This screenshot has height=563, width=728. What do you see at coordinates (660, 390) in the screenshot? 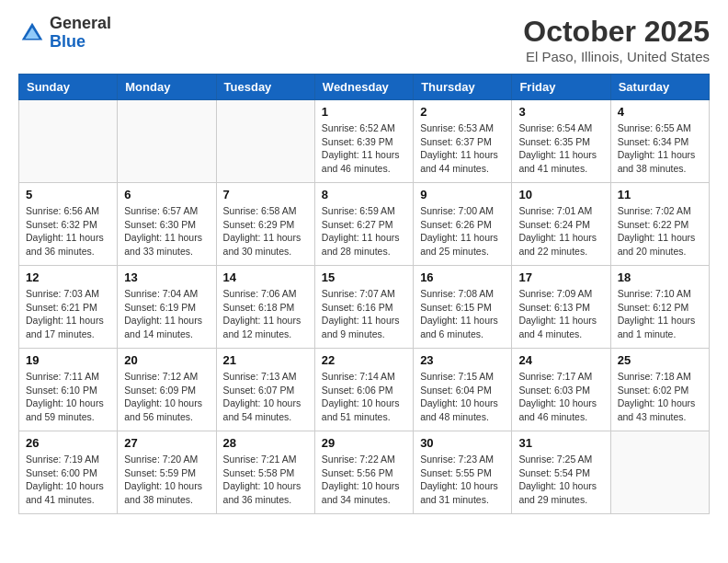
I see `day-cell: 25Sunrise: 7:18 AM Sunset: 6:02 PM Dayli…` at bounding box center [660, 390].